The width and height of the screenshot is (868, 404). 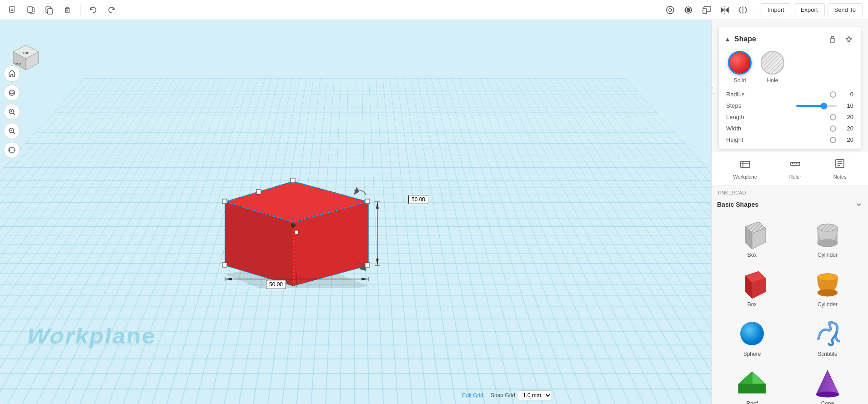 I want to click on shape-props: Radius 0 Steps 10, so click(x=790, y=117).